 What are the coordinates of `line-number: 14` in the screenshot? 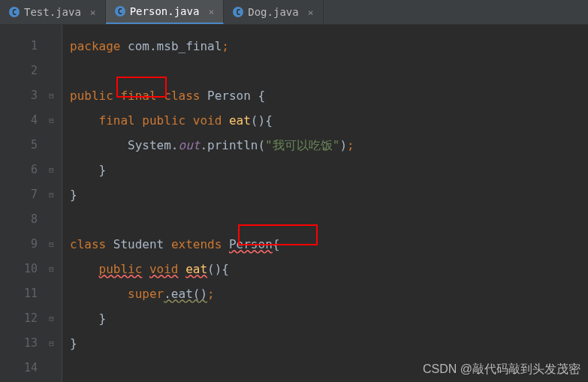 It's located at (21, 368).